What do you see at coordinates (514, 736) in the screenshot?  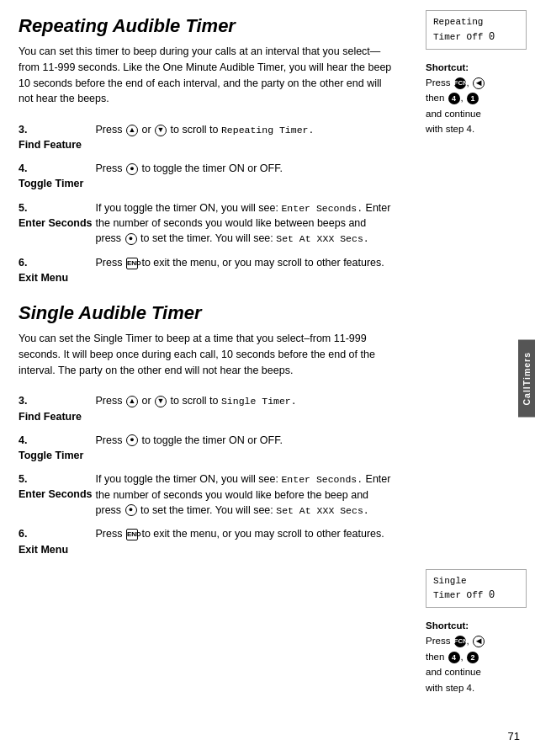 I see `page-number: 71` at bounding box center [514, 736].